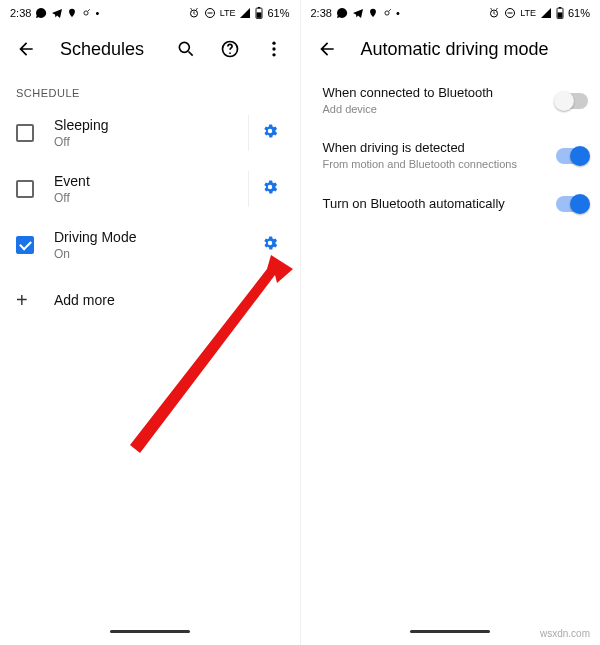 The image size is (600, 645). I want to click on checkbox-event, so click(25, 189).